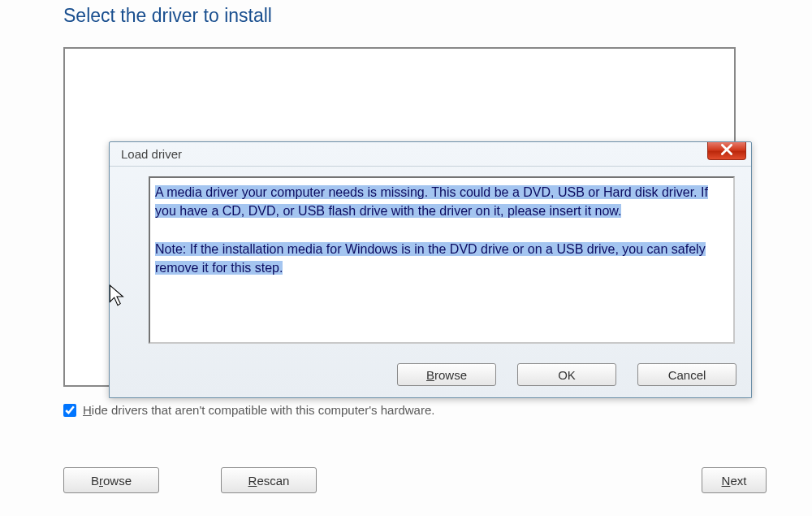 The height and width of the screenshot is (516, 812). I want to click on close-icon, so click(727, 151).